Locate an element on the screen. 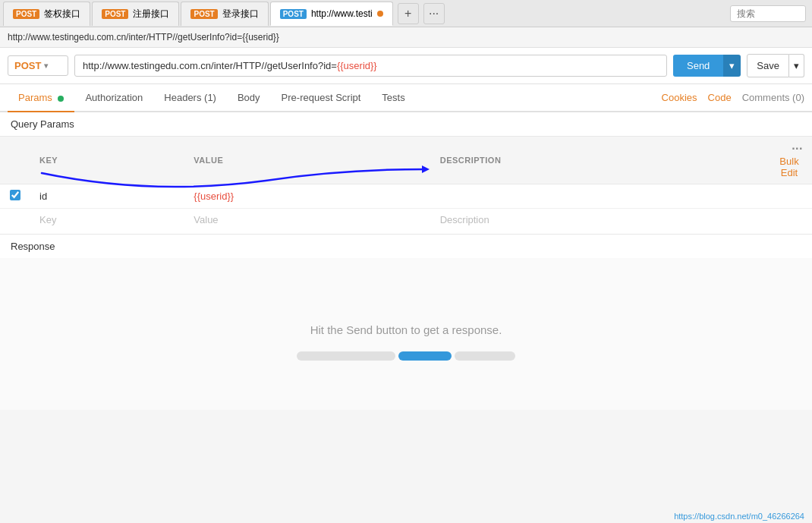 This screenshot has height=523, width=812. table-header-row: KEY VALUE DESCRIPTION ··· Bulk Edit is located at coordinates (406, 161).